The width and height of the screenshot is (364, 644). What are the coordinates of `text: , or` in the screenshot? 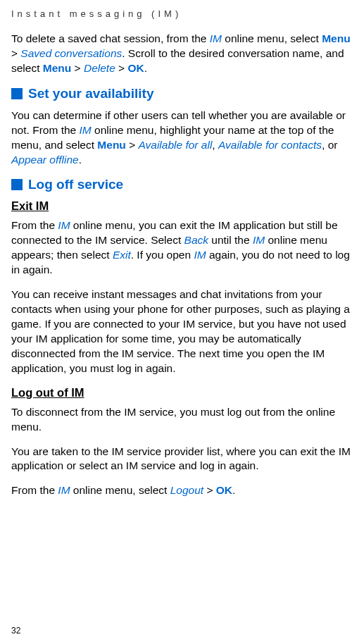 It's located at (330, 145).